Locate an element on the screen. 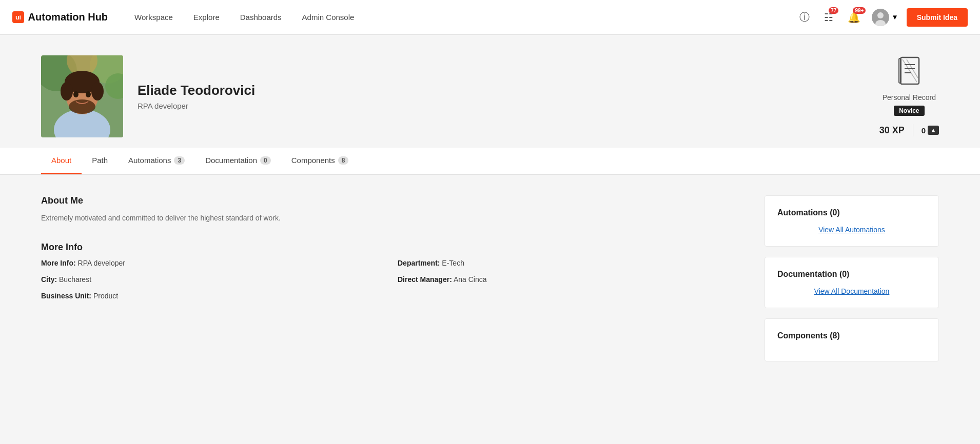 The height and width of the screenshot is (444, 980). app-logo: ui Automation Hub is located at coordinates (60, 17).